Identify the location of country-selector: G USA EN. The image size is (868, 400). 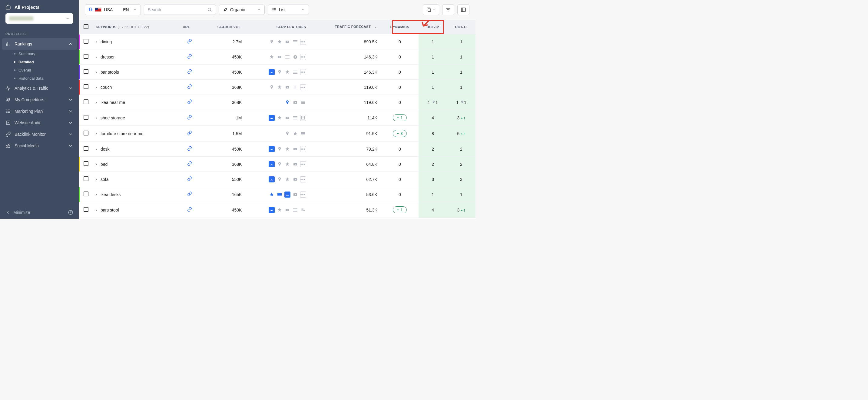
(113, 10).